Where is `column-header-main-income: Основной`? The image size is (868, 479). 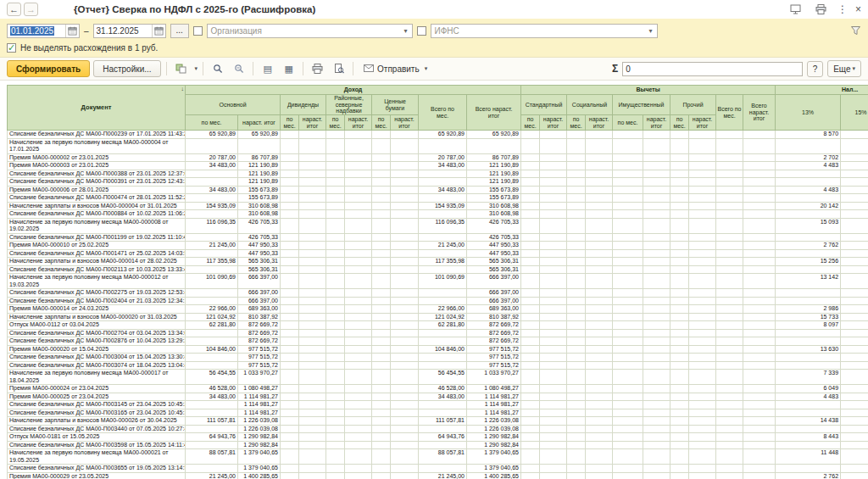
column-header-main-income: Основной is located at coordinates (233, 105).